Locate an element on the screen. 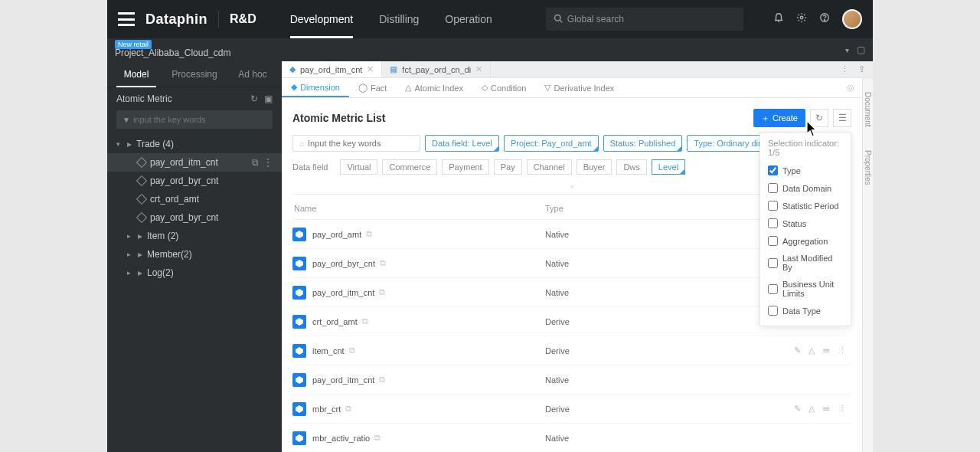 The height and width of the screenshot is (452, 980). table-row: pay_ord_itm_cnt⧉Native is located at coordinates (572, 380).